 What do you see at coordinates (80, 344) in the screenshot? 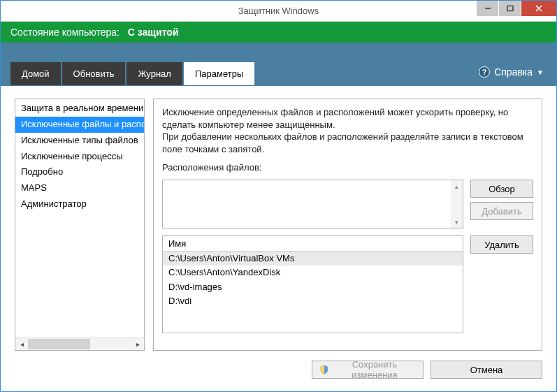
I see `hscroll-track` at bounding box center [80, 344].